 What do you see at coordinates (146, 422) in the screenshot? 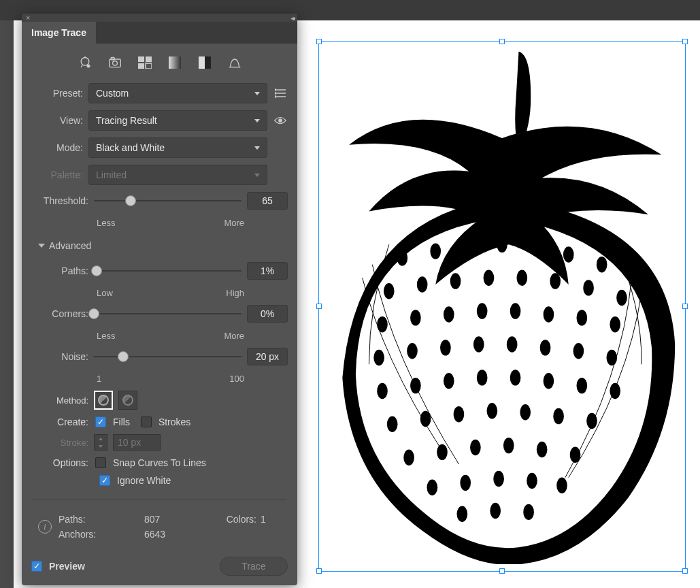
I see `strokes-checkbox` at bounding box center [146, 422].